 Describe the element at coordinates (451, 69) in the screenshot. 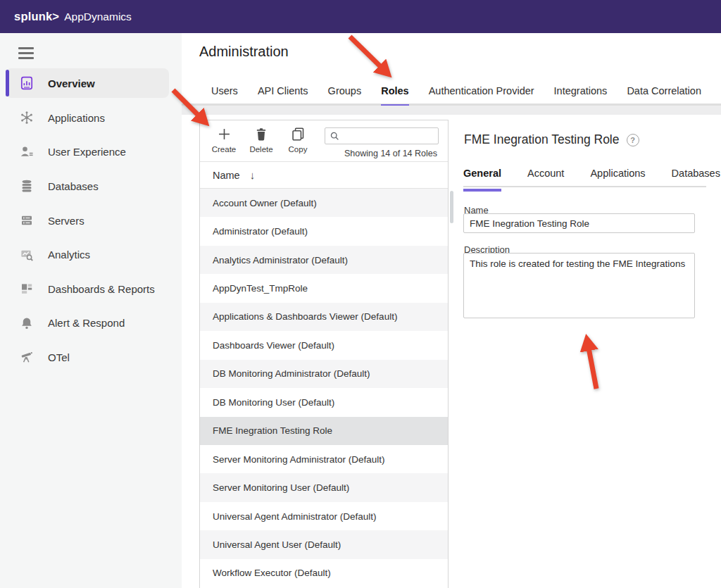

I see `admin-header: Administration UsersAPI ClientsGroupsRol…` at that location.